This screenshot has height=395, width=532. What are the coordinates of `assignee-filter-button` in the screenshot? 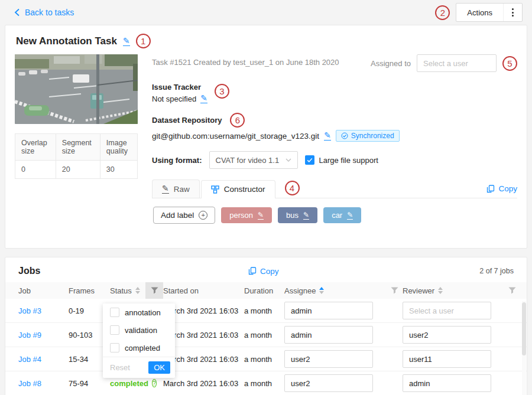 It's located at (394, 290).